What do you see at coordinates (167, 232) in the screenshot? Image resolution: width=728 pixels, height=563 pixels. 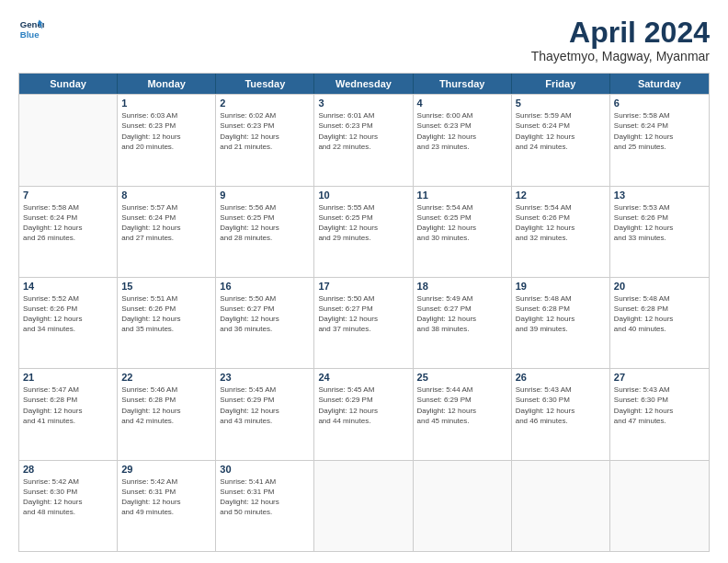 I see `calendar-cell: 8Sunrise: 5:57 AM Sunset: 6:24 PM Daylig…` at bounding box center [167, 232].